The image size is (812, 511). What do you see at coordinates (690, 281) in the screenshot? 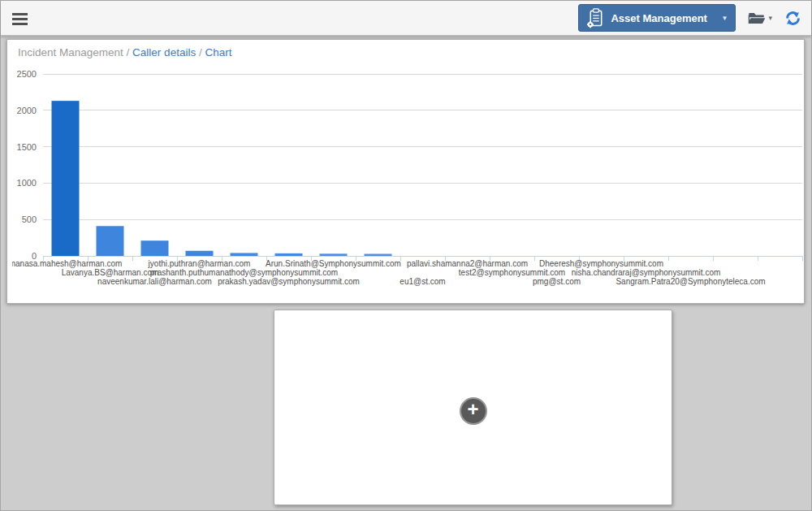
I see `x-axis-category-label: Sangram.Patra20@Symphonyteleca.com` at bounding box center [690, 281].